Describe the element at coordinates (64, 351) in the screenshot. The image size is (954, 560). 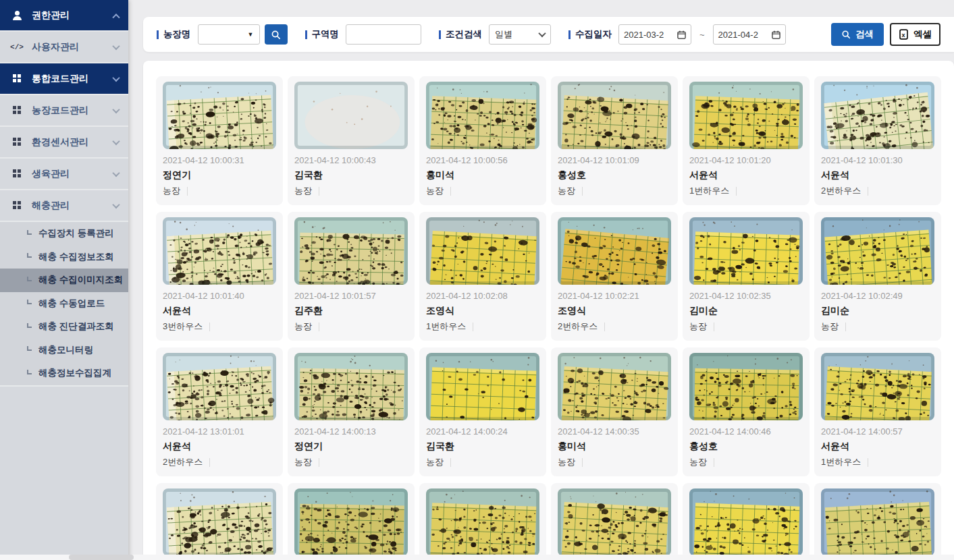
I see `sidebar-subitem: 해충모니터링` at that location.